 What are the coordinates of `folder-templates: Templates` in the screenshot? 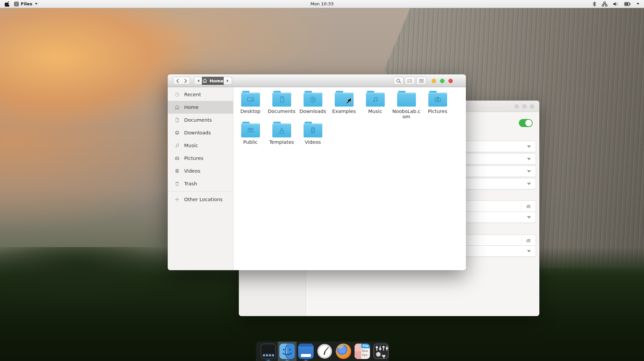 It's located at (282, 133).